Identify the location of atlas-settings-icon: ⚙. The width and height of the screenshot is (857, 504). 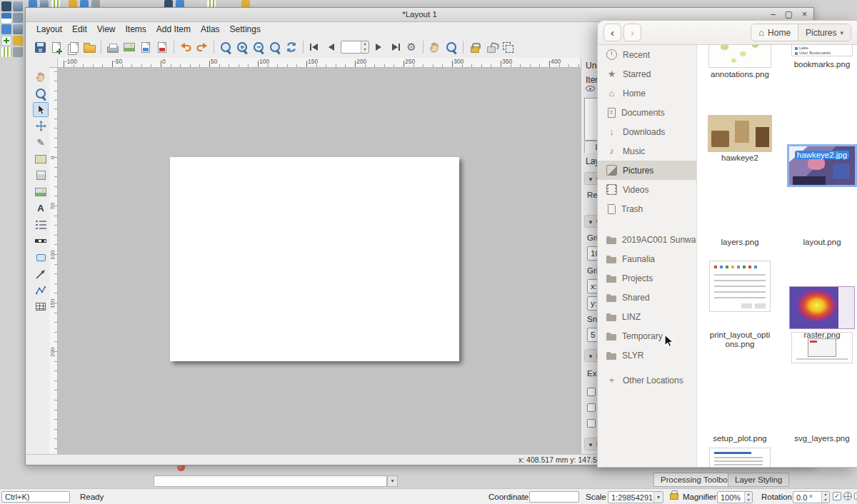
(411, 47).